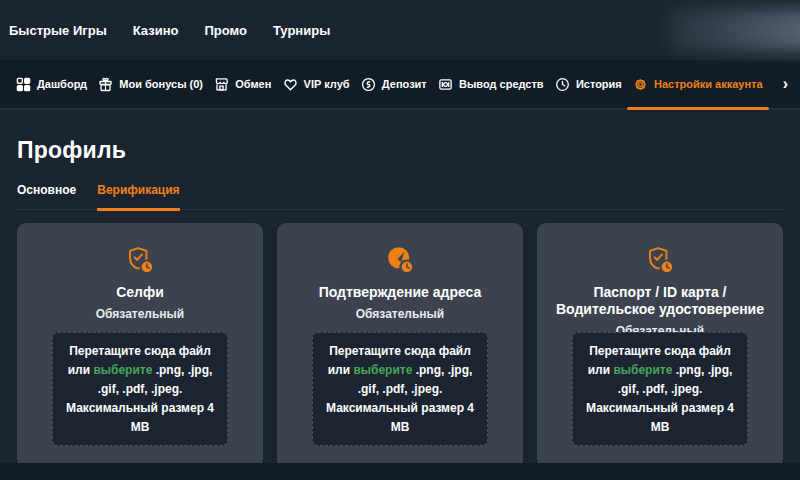 This screenshot has width=800, height=480. What do you see at coordinates (150, 84) in the screenshot?
I see `nav-item-bonuses: Мои бонусы (0)` at bounding box center [150, 84].